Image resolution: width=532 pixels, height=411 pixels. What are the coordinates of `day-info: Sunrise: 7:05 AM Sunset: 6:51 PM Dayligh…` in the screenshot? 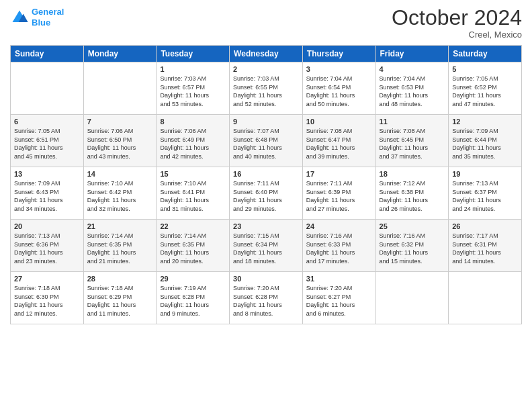 It's located at (47, 144).